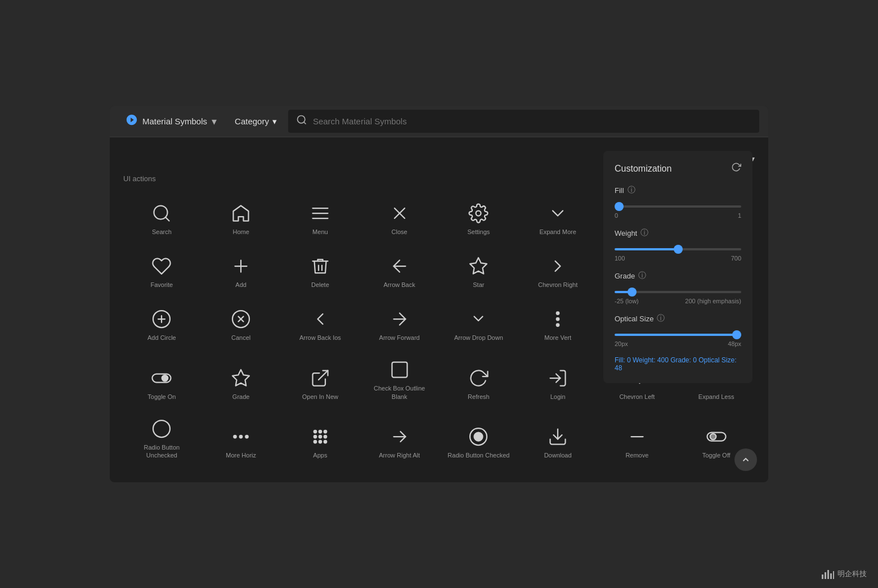  What do you see at coordinates (478, 338) in the screenshot?
I see `icon-label: Arrow Drop Down` at bounding box center [478, 338].